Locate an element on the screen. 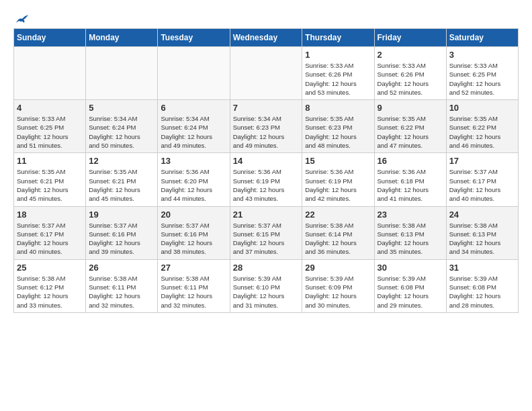 This screenshot has height=411, width=532. day-number: 12 is located at coordinates (122, 161).